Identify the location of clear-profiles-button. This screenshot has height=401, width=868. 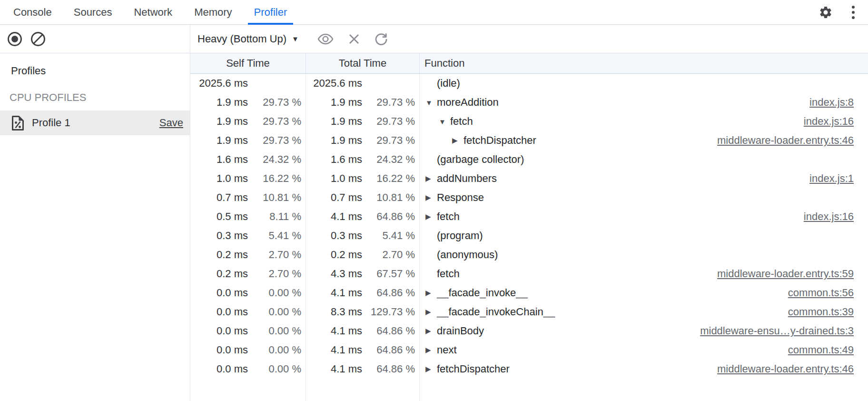
(38, 39).